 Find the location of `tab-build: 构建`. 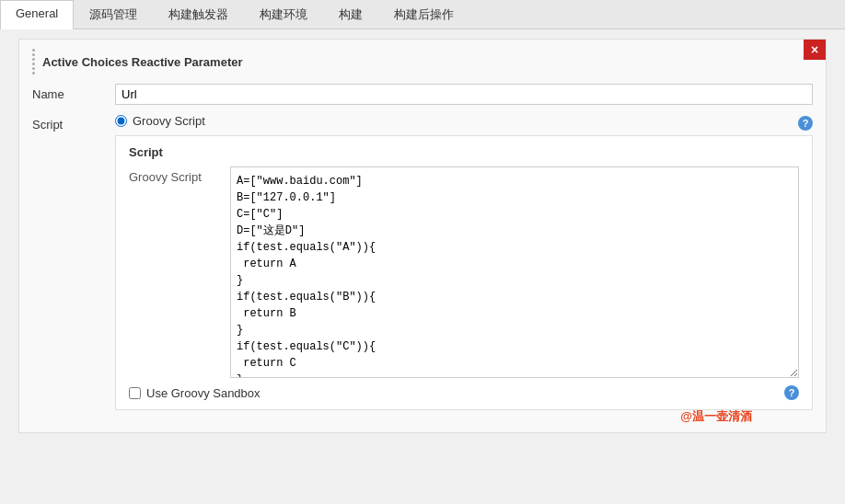

tab-build: 构建 is located at coordinates (351, 15).